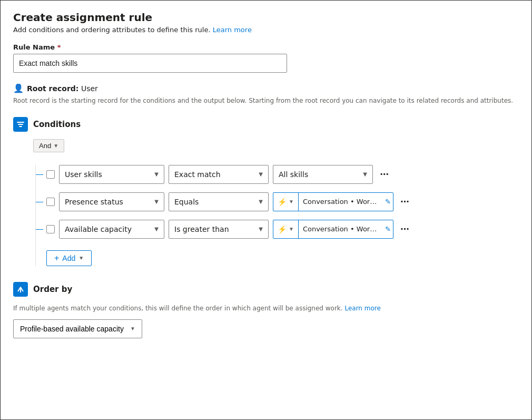  What do you see at coordinates (286, 229) in the screenshot?
I see `lightning-button-3: ⚡ ▼` at bounding box center [286, 229].